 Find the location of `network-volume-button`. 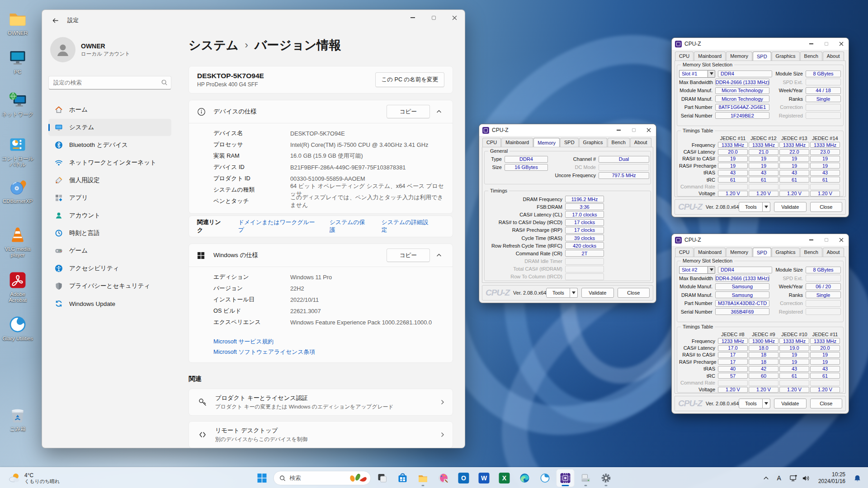

network-volume-button is located at coordinates (800, 478).